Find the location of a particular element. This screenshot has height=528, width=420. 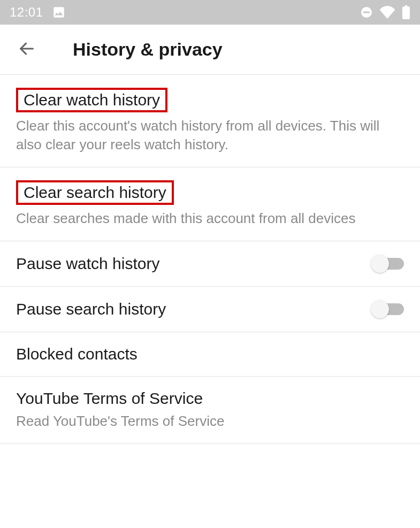

pause-search-history-row: Pause search history is located at coordinates (210, 309).